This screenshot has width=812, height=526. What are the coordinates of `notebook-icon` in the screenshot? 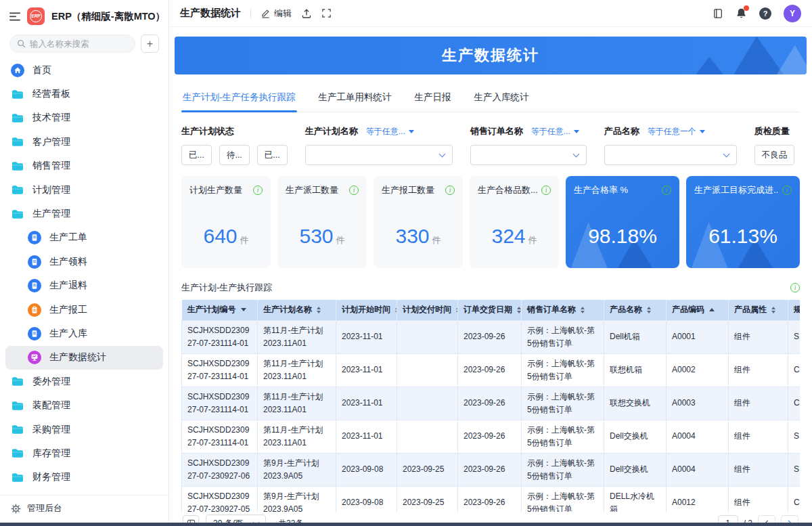 It's located at (718, 14).